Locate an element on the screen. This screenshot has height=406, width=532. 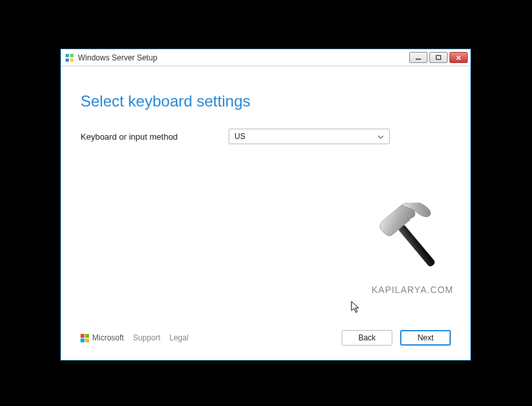
microsoft-logo-icon is located at coordinates (84, 338).